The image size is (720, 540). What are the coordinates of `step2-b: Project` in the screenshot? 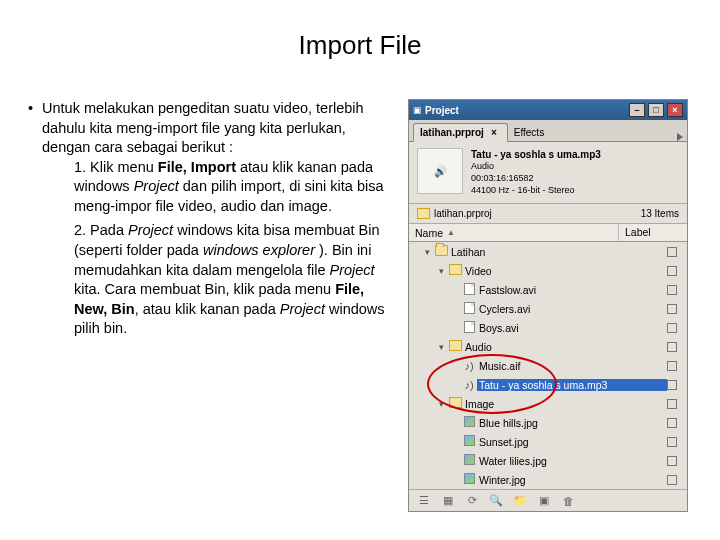 It's located at (150, 230).